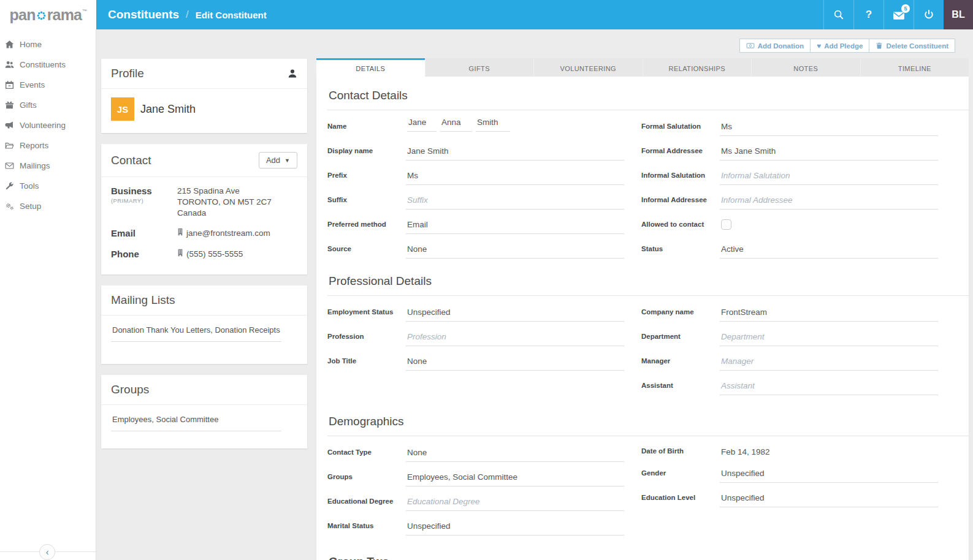  I want to click on middle-name-input: Anna, so click(456, 125).